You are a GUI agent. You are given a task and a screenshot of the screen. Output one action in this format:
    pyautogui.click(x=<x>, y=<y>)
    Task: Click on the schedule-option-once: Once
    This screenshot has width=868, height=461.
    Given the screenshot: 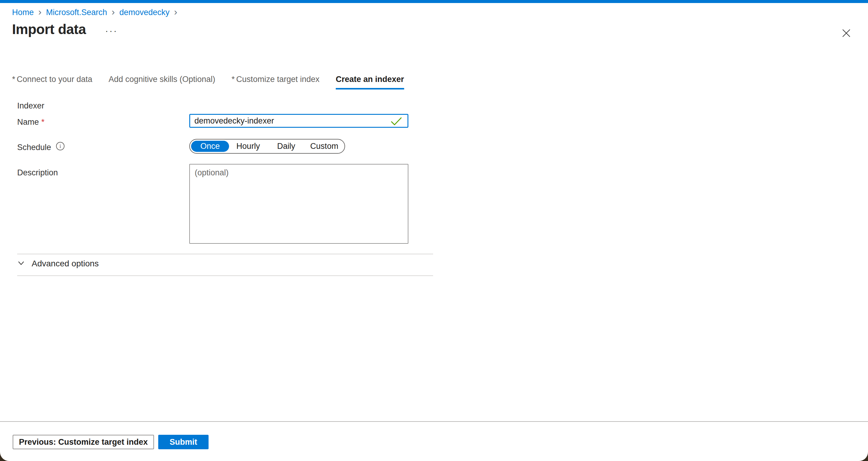 What is the action you would take?
    pyautogui.click(x=210, y=146)
    